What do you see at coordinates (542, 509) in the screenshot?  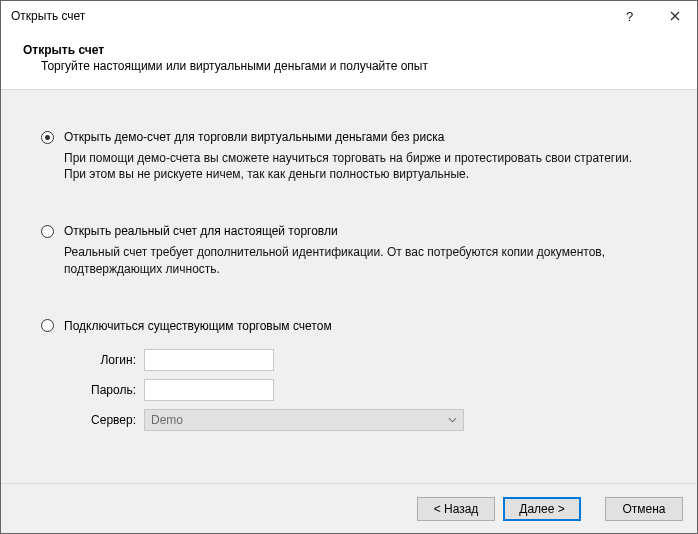 I see `next-button: Далее >` at bounding box center [542, 509].